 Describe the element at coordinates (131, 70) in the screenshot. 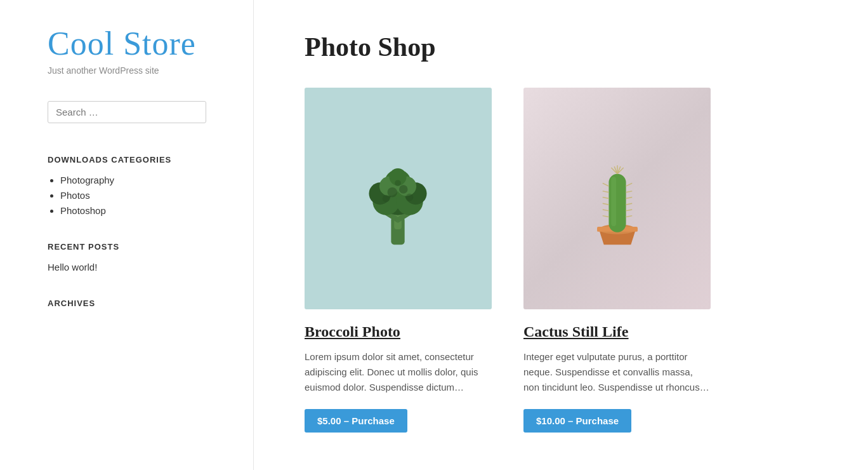

I see `site-description: Just another WordPress site` at that location.